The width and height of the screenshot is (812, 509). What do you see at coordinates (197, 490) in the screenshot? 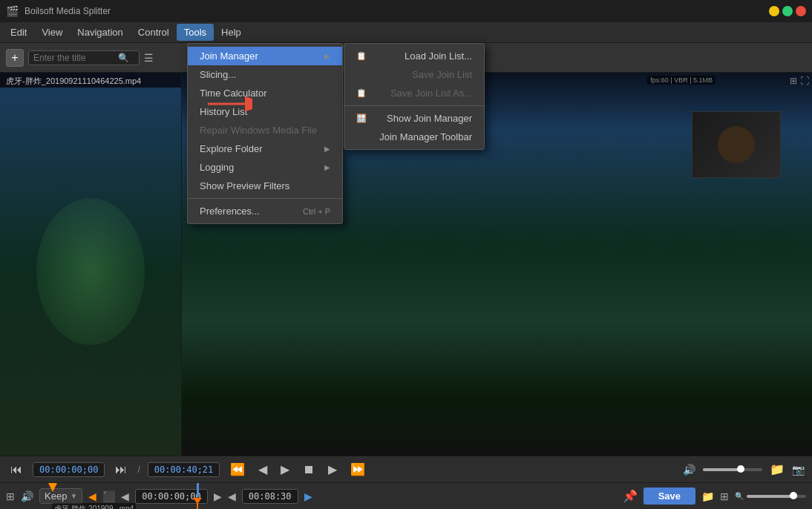
I see `playhead-marker` at bounding box center [197, 490].